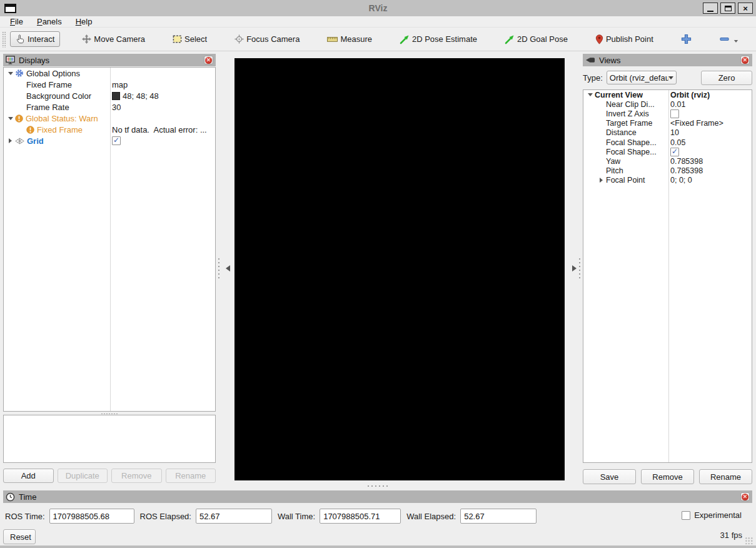  Describe the element at coordinates (109, 96) in the screenshot. I see `tree-row-background-color: Background Color48; 48; 48` at that location.